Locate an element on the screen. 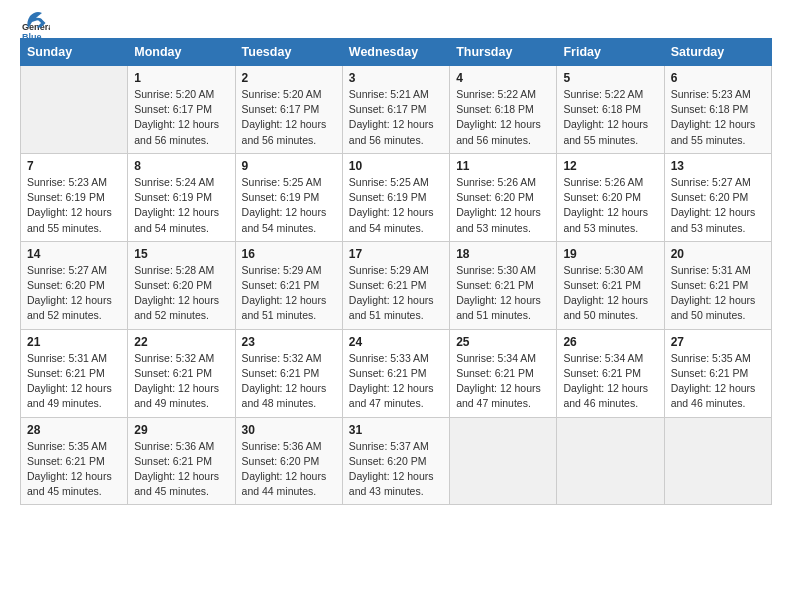 The width and height of the screenshot is (792, 612). day-number: 26 is located at coordinates (610, 342).